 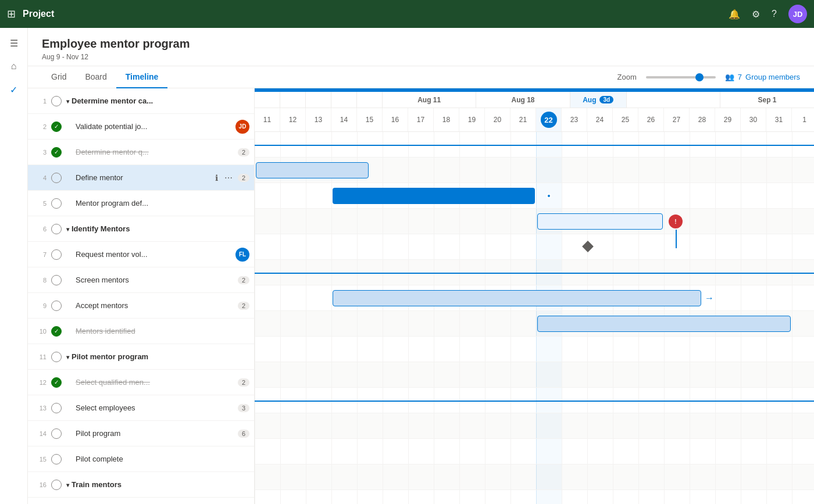 What do you see at coordinates (40, 383) in the screenshot?
I see `row-number: 12` at bounding box center [40, 383].